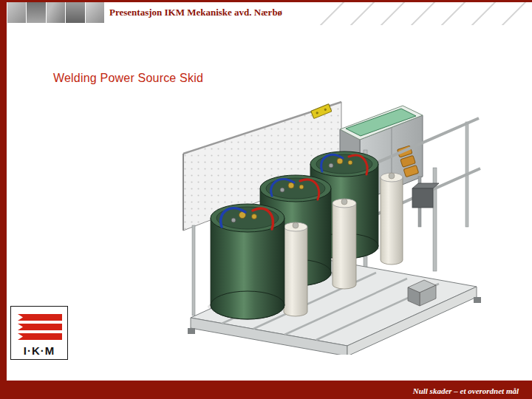 The image size is (532, 399). Describe the element at coordinates (423, 13) in the screenshot. I see `header-diagonal-lines` at that location.